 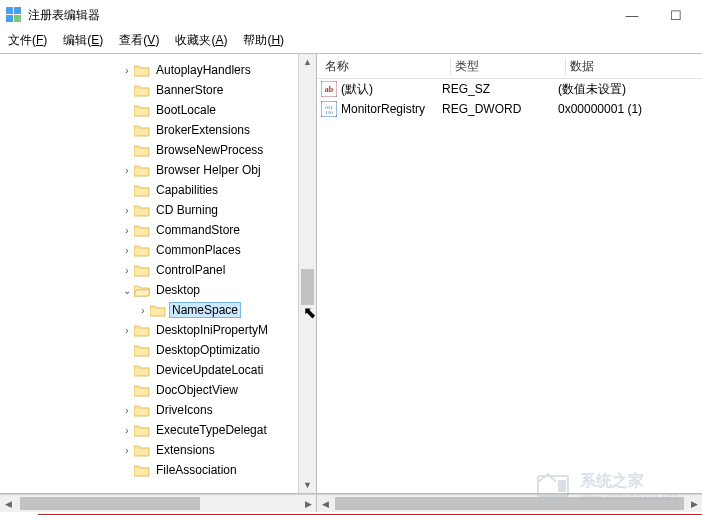 What do you see at coordinates (307, 274) in the screenshot?
I see `tree-vertical-scrollbar: ▲ ▼` at bounding box center [307, 274].